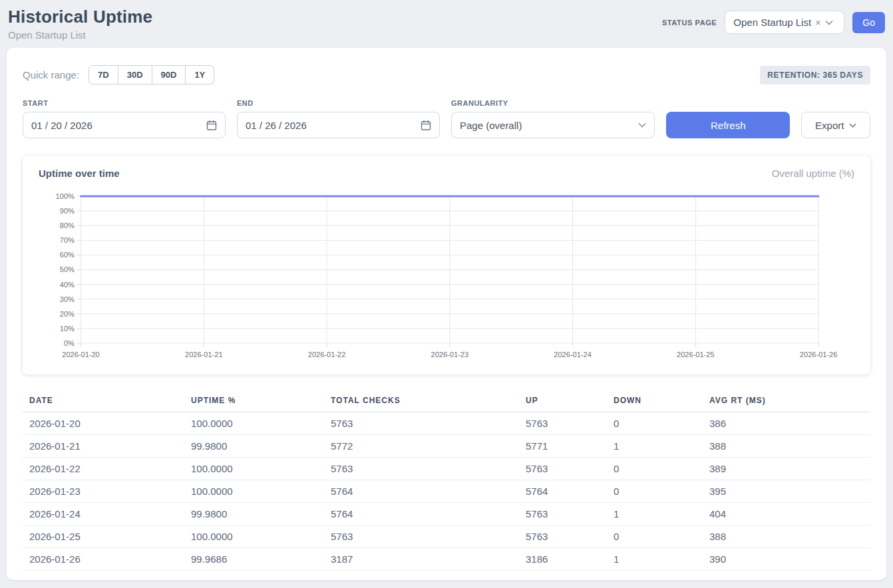 This screenshot has height=588, width=893. I want to click on quick-range-button-1y: 1Y, so click(200, 74).